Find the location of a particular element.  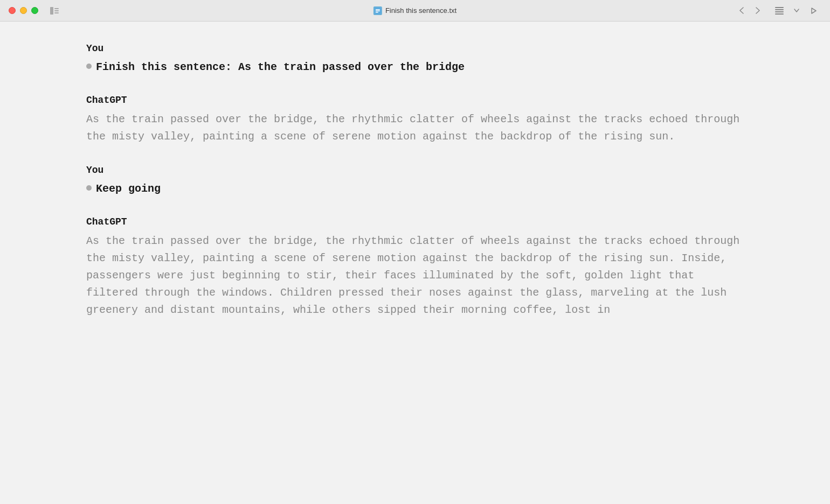

sender-you-1: You is located at coordinates (415, 48).